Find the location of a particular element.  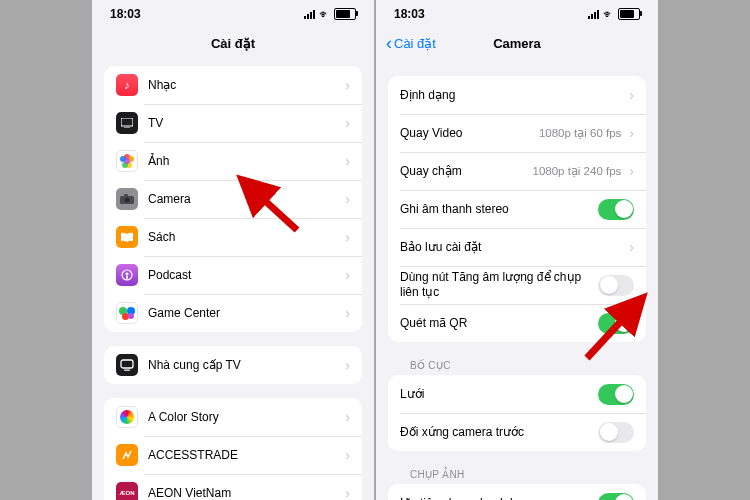

row-tv: TV › is located at coordinates (233, 123).